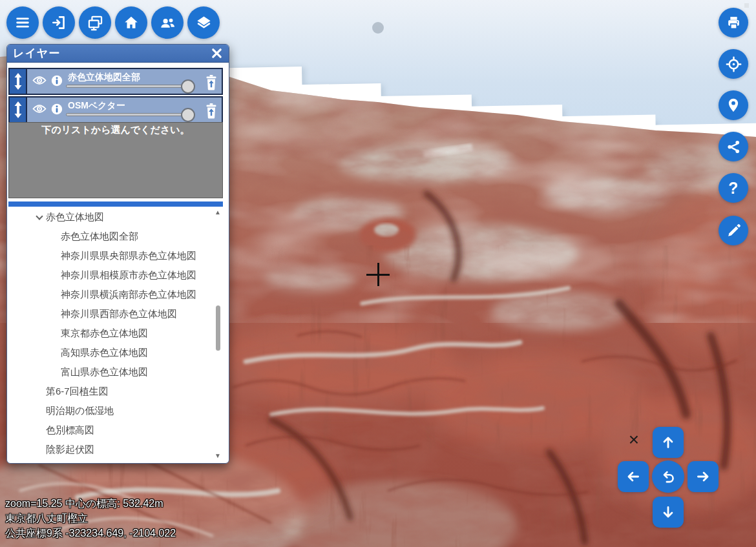 This screenshot has width=756, height=547. Describe the element at coordinates (70, 449) in the screenshot. I see `tree-item-label: 陰影起伏図` at that location.